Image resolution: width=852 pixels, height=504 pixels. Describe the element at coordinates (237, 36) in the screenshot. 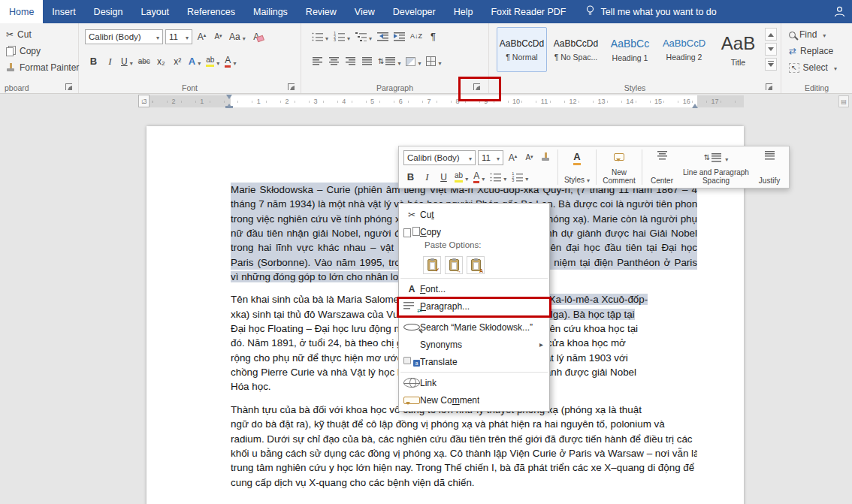

I see `change-case-button: Aa` at that location.